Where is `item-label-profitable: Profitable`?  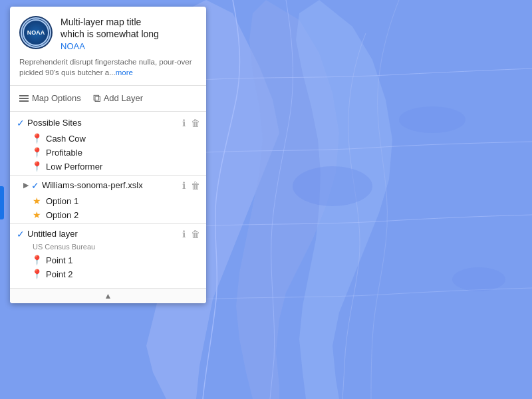 item-label-profitable: Profitable is located at coordinates (64, 153).